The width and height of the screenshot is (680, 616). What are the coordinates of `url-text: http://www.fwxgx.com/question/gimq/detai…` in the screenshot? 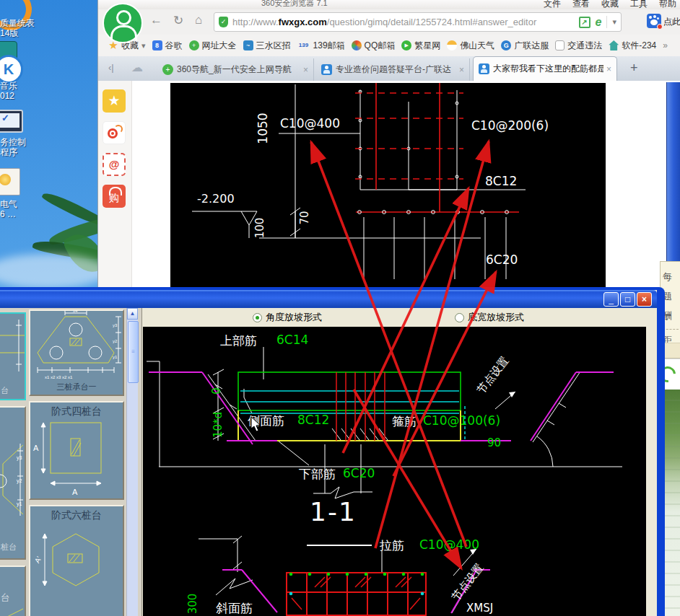 It's located at (404, 22).